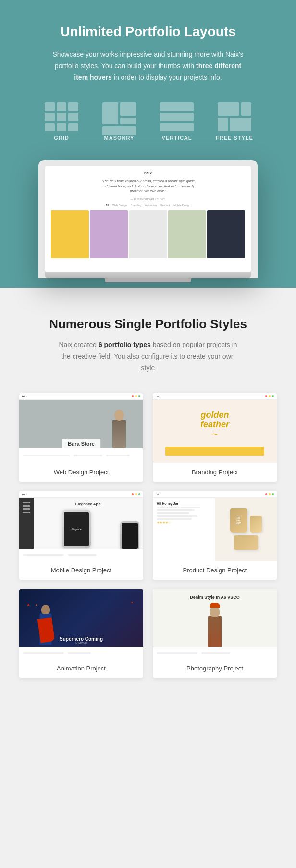  What do you see at coordinates (148, 32) in the screenshot?
I see `hero-title: Unlimited Portfolio Layouts` at bounding box center [148, 32].